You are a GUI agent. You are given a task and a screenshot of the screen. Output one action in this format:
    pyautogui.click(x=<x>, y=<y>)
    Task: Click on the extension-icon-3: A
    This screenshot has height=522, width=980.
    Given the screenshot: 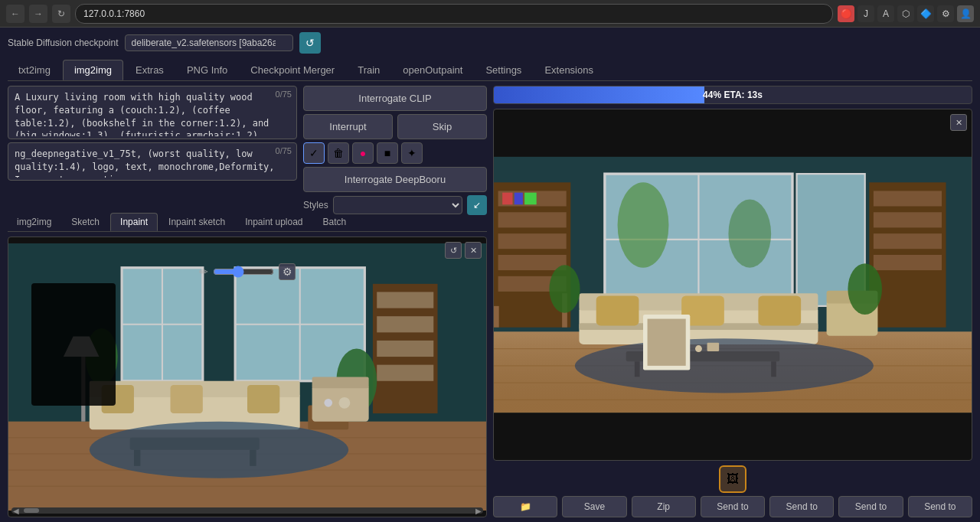 What is the action you would take?
    pyautogui.click(x=886, y=14)
    